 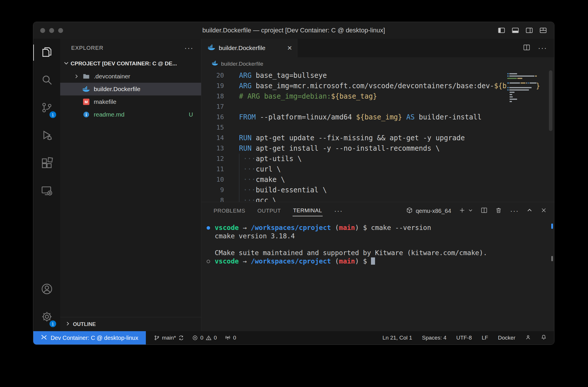 I want to click on search-icon, so click(x=47, y=80).